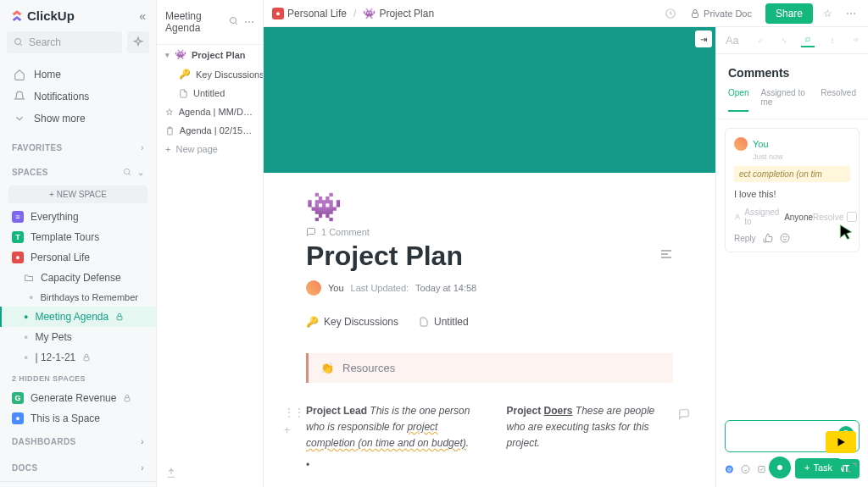 The image size is (868, 487). What do you see at coordinates (684, 414) in the screenshot?
I see `comment-bubble-icon` at bounding box center [684, 414].